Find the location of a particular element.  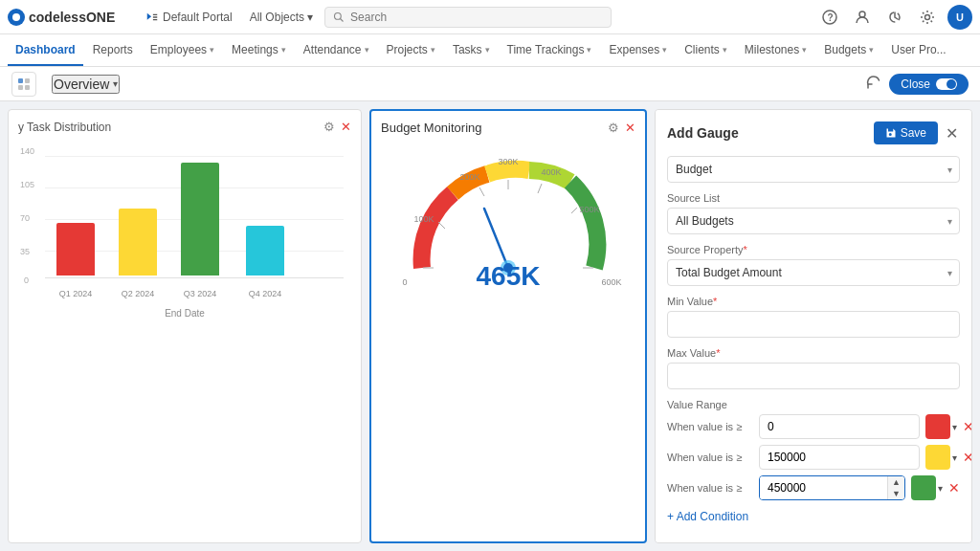

nav-budgets: Budgets ▾ is located at coordinates (849, 50).